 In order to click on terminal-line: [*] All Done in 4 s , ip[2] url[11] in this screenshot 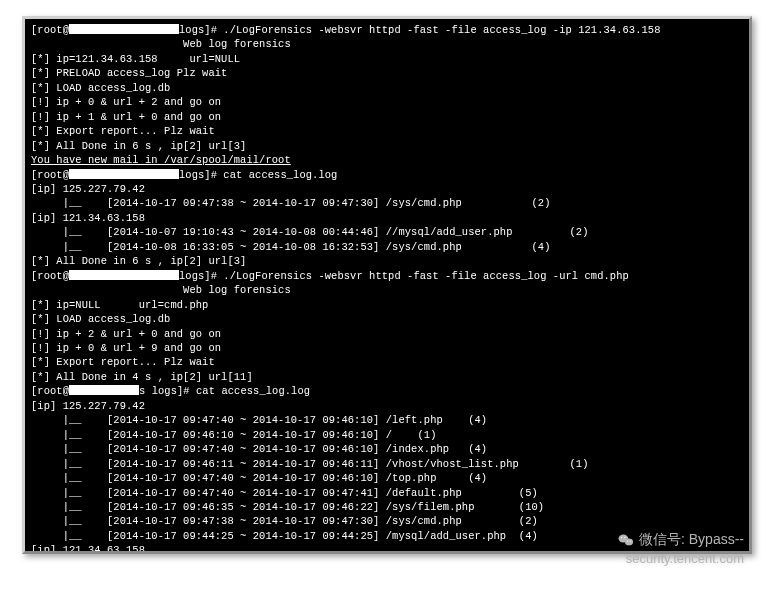, I will do `click(387, 377)`.